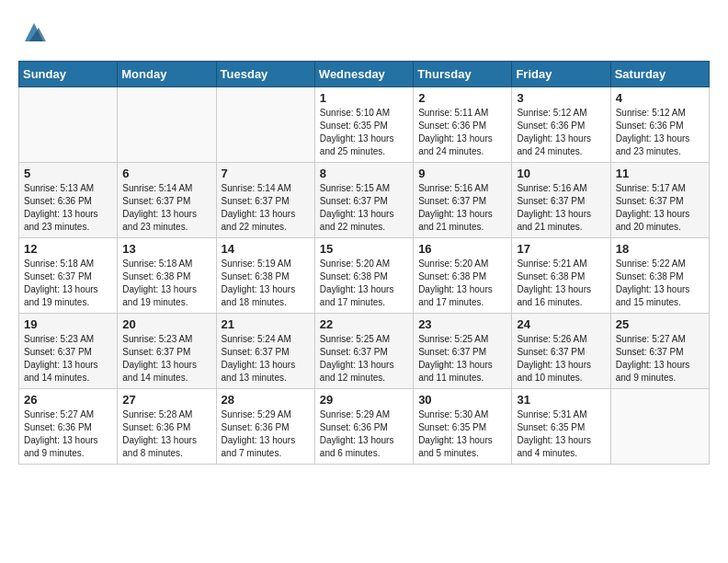  Describe the element at coordinates (463, 276) in the screenshot. I see `calendar-cell: 16Sunrise: 5:20 AM Sunset: 6:38 PM Dayli…` at that location.